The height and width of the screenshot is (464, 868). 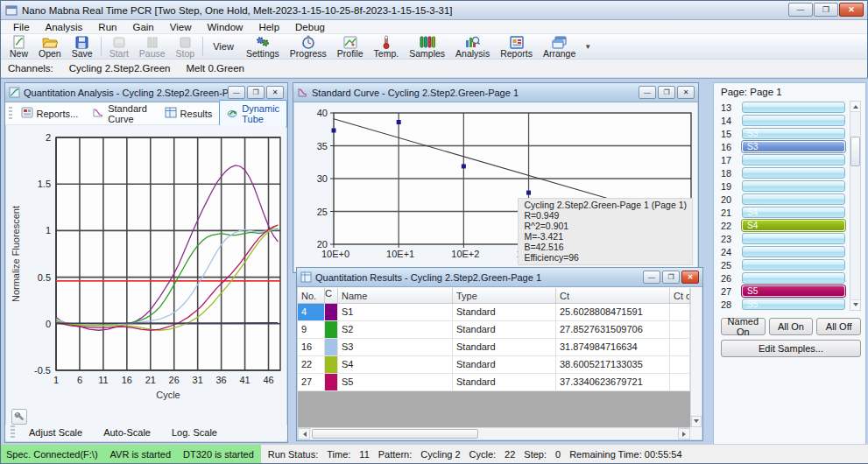 I want to click on quant-minimize-button: —, so click(x=236, y=93).